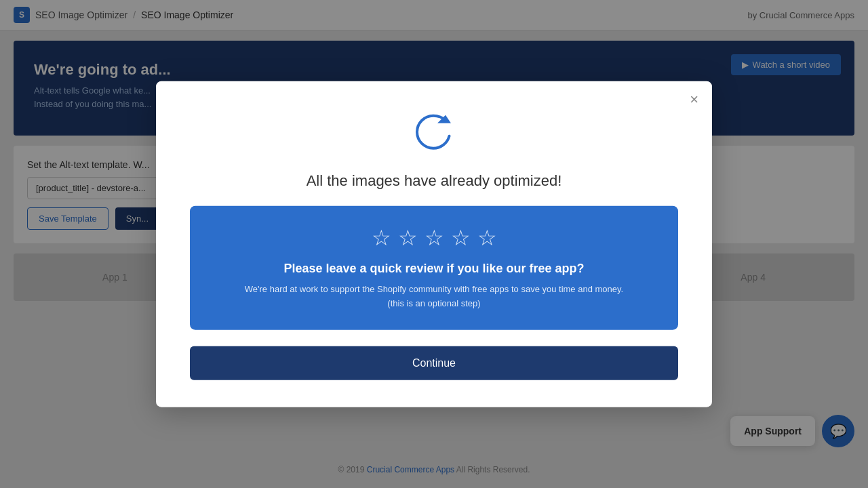  Describe the element at coordinates (434, 134) in the screenshot. I see `modal-icon` at that location.